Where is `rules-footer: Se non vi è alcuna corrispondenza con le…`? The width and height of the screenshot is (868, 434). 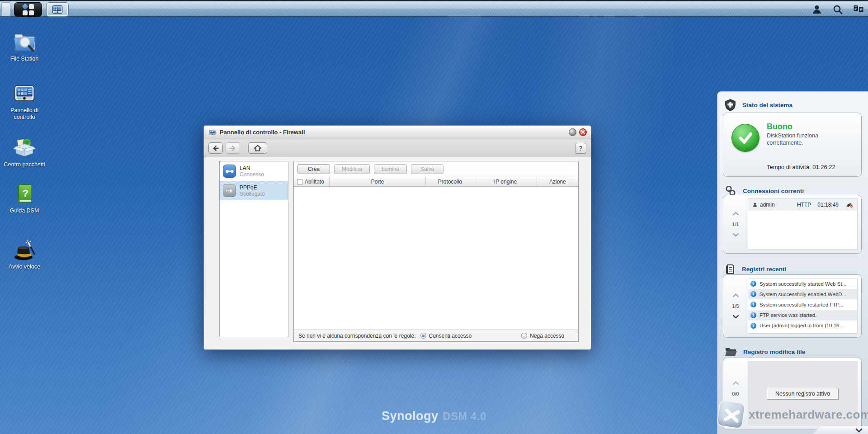
rules-footer: Se non vi è alcuna corrispondenza con le… is located at coordinates (436, 335).